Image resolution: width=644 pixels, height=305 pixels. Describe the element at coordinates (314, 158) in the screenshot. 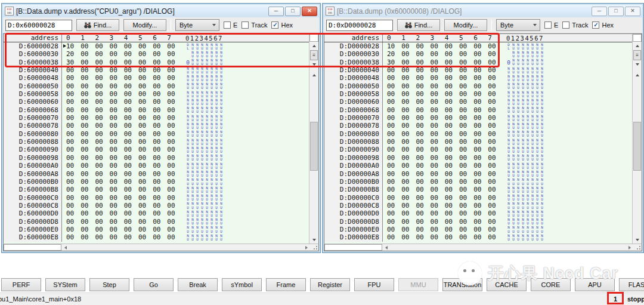

I see `scrollbar-track` at that location.